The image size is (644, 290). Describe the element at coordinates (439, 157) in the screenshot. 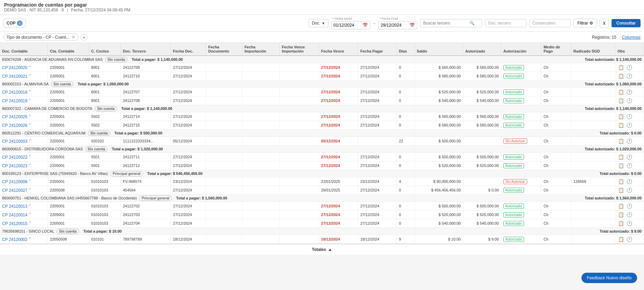

I see `cell-saldo: $ 500,000.00` at that location.